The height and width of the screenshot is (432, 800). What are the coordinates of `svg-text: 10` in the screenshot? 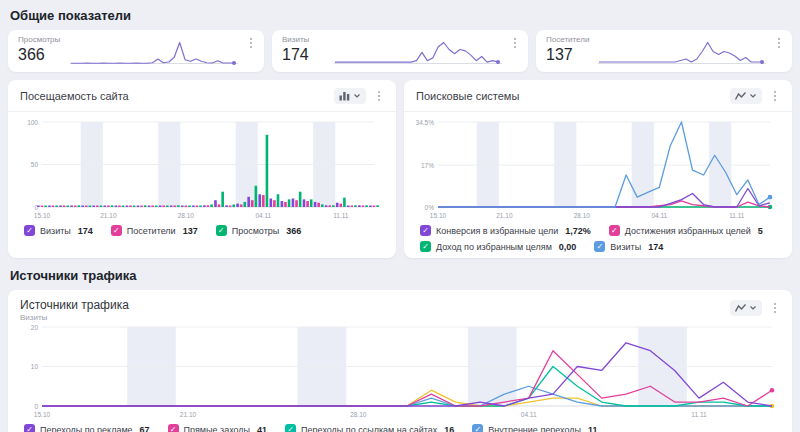 It's located at (35, 366).